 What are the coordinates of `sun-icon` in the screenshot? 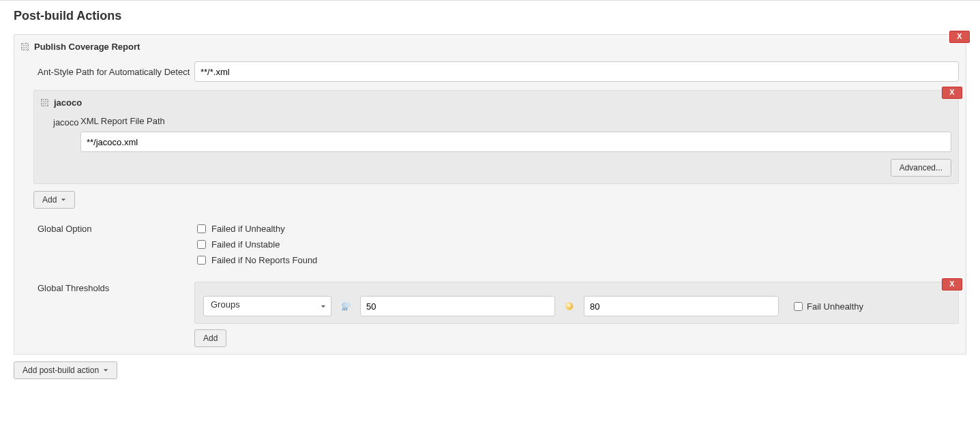 It's located at (569, 306).